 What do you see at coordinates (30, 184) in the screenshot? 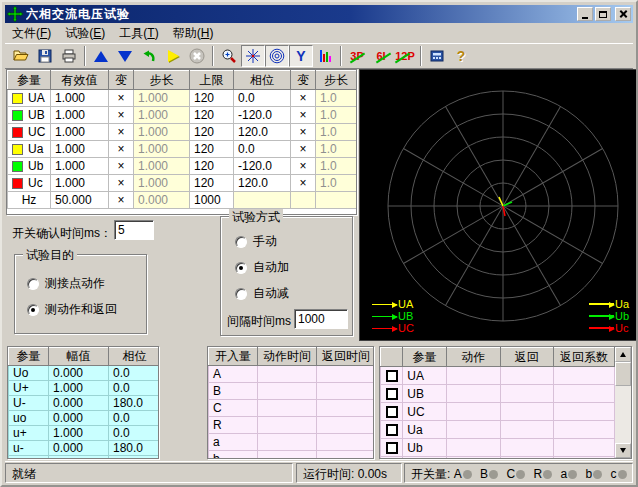
I see `param-name: Uc` at bounding box center [30, 184].